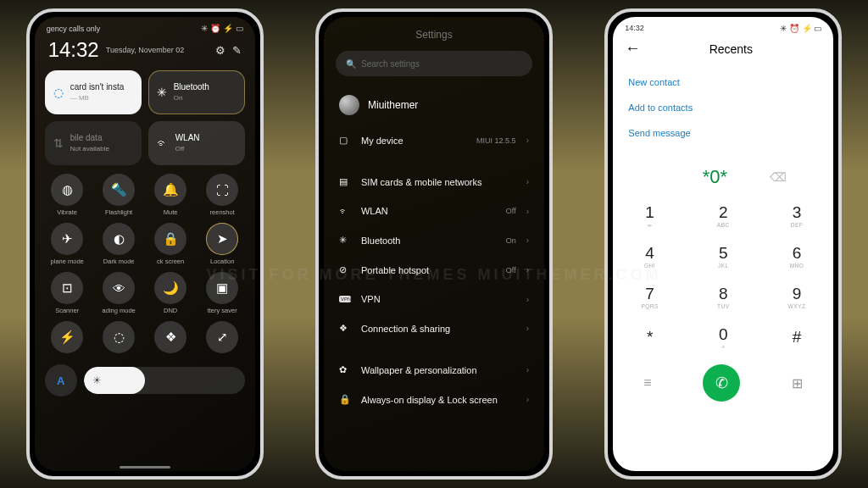 Image resolution: width=868 pixels, height=488 pixels. I want to click on action-link: Add to contacts, so click(723, 108).